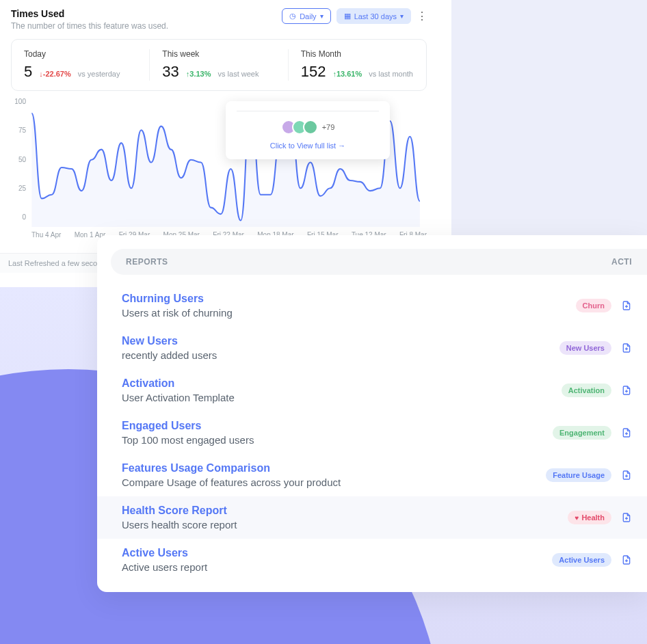 This screenshot has width=647, height=644. What do you see at coordinates (239, 74) in the screenshot?
I see `stat-compare: vs last week` at bounding box center [239, 74].